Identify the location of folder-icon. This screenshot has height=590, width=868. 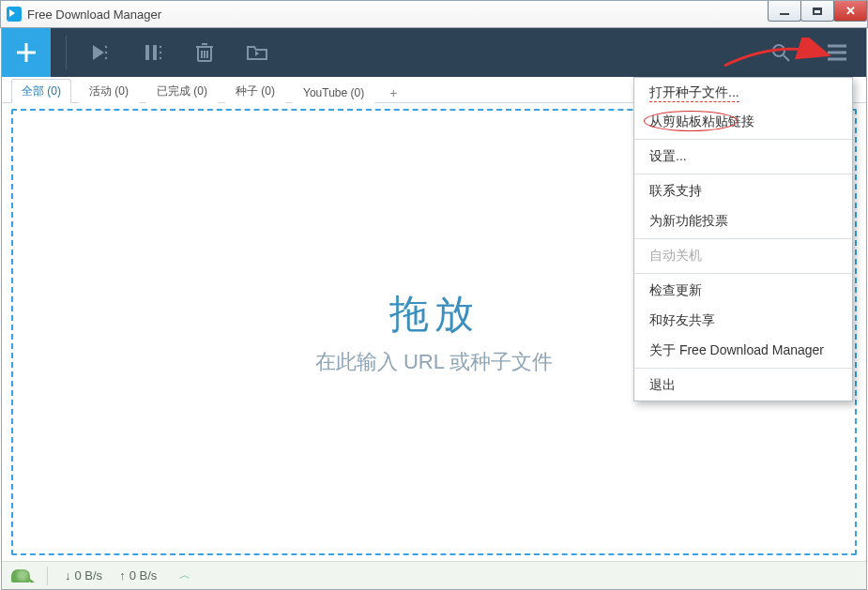
(257, 53).